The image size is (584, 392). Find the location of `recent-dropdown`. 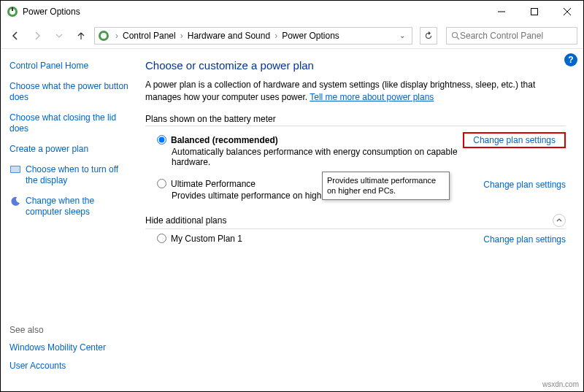

recent-dropdown is located at coordinates (59, 36).